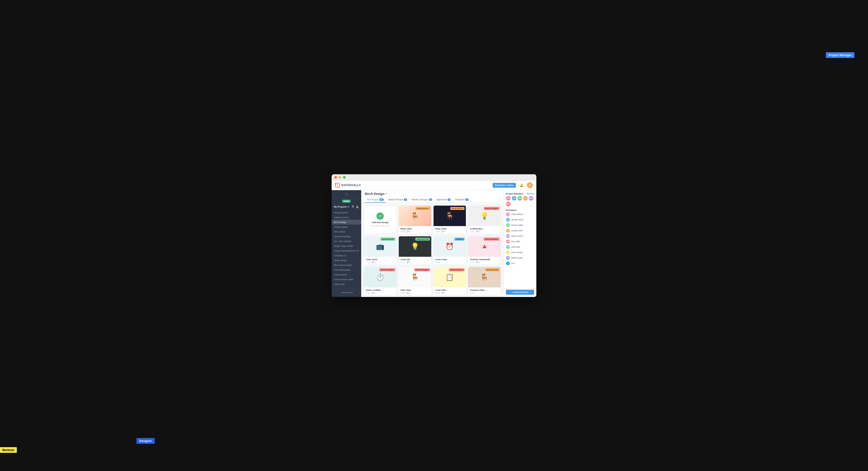  I want to click on card-thumbnail: 📋 Needs Changes, so click(450, 277).